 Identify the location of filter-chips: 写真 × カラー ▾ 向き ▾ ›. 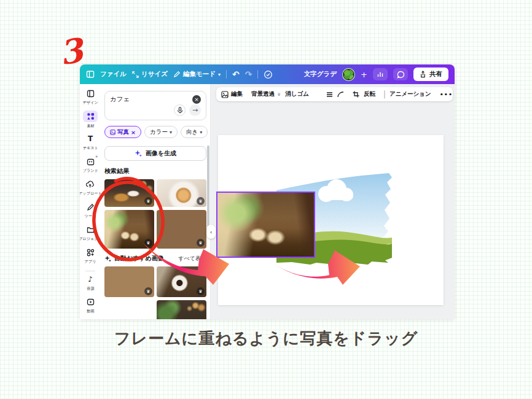
(155, 132).